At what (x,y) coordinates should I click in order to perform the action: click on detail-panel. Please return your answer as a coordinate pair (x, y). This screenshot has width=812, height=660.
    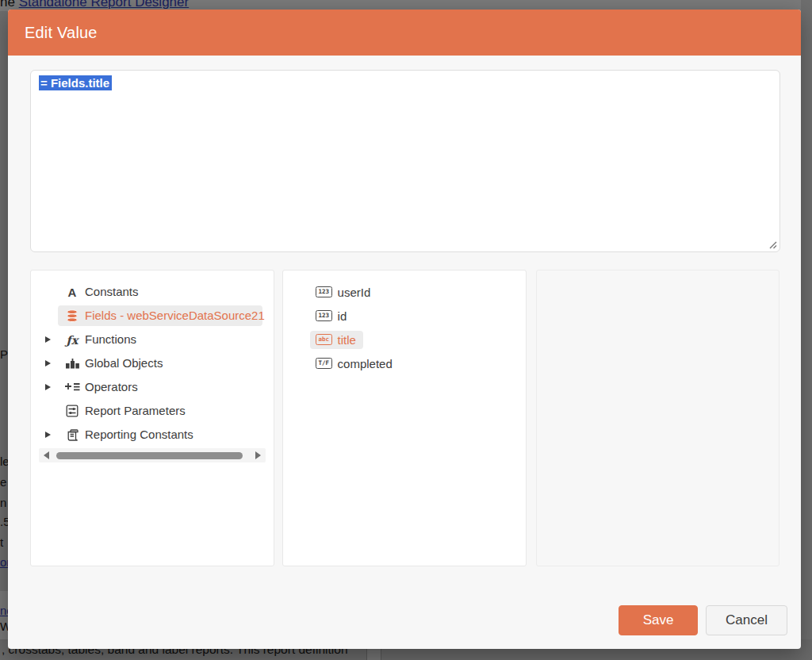
    Looking at the image, I should click on (658, 418).